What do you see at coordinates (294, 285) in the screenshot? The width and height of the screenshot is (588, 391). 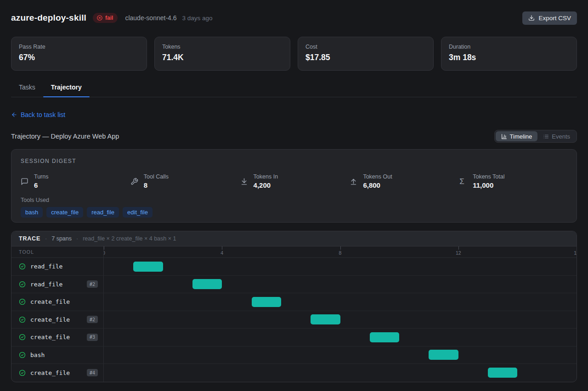 I see `trace-row-read_file-2: read_file#2` at bounding box center [294, 285].